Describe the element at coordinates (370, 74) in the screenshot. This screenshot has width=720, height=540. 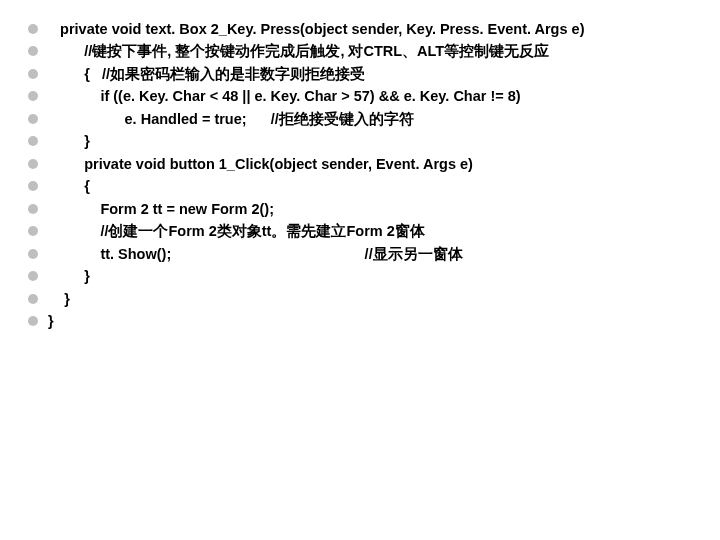
I see `code-text: { //如果密码栏输入的是非数字则拒绝接受` at that location.